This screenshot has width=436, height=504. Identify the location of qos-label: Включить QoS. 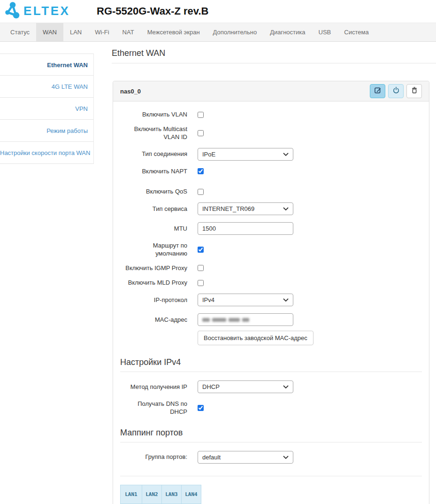
(154, 192).